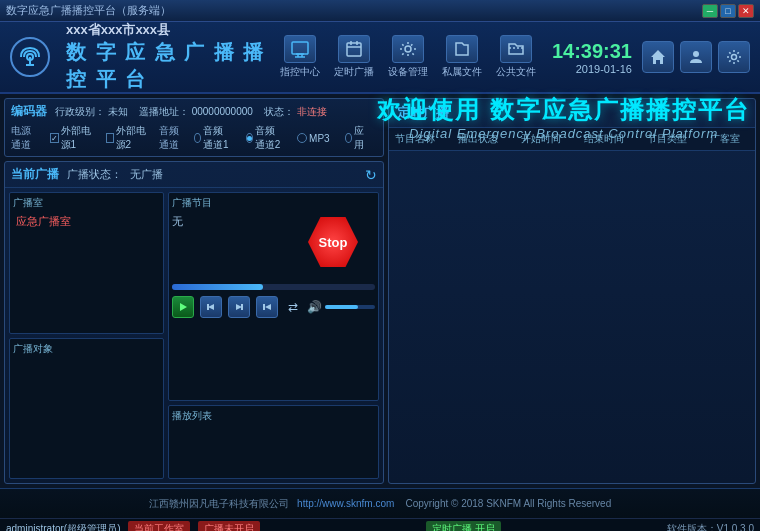 This screenshot has width=760, height=531. What do you see at coordinates (86, 203) in the screenshot?
I see `broadcast-list-title: 广播室` at bounding box center [86, 203].